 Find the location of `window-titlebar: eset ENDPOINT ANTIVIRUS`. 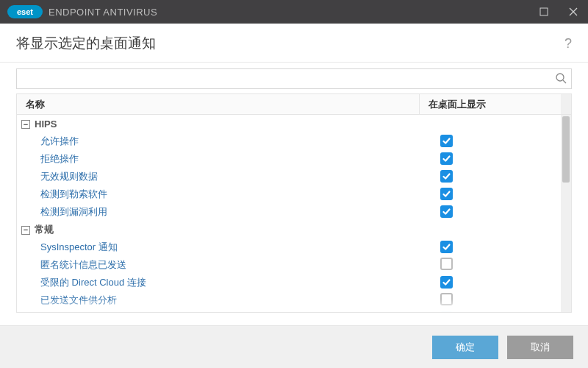

window-titlebar: eset ENDPOINT ANTIVIRUS is located at coordinates (294, 12).